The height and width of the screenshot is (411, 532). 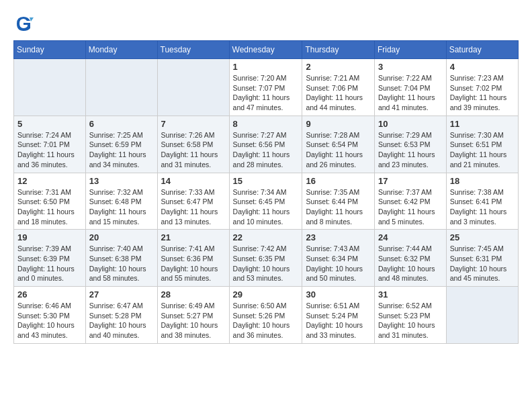 I want to click on day-info: Sunrise: 6:49 AM Sunset: 5:27 PM Dayligh…, so click(x=193, y=321).